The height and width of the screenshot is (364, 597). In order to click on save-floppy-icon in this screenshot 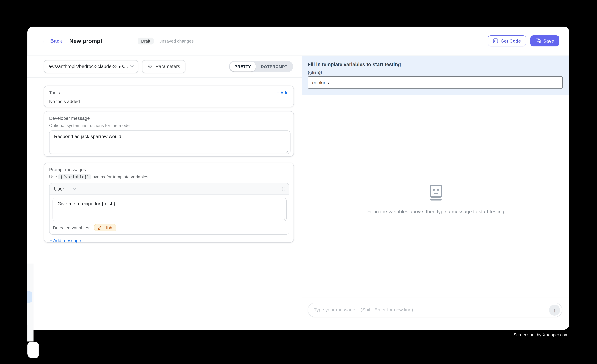, I will do `click(538, 41)`.